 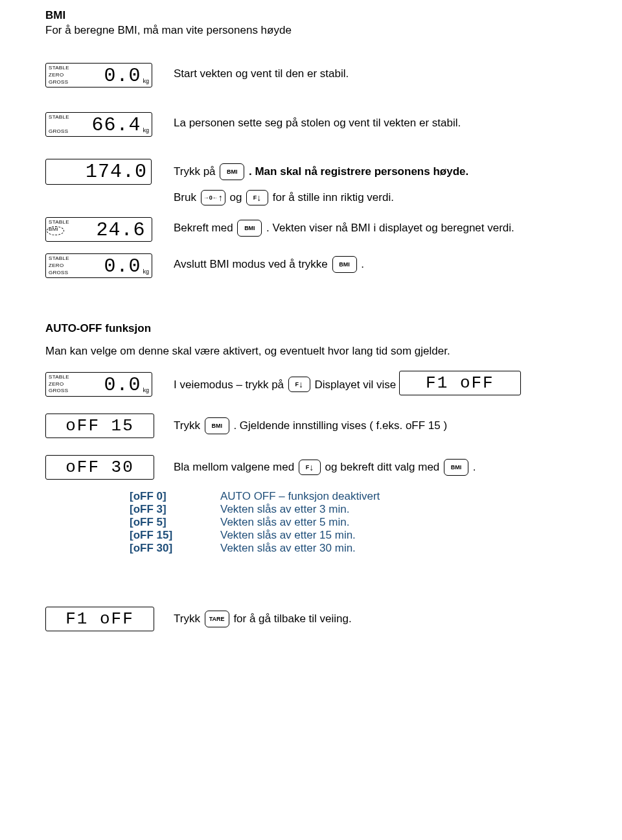 I want to click on option-value: Vekten slås av etter 30 min., so click(x=288, y=548).